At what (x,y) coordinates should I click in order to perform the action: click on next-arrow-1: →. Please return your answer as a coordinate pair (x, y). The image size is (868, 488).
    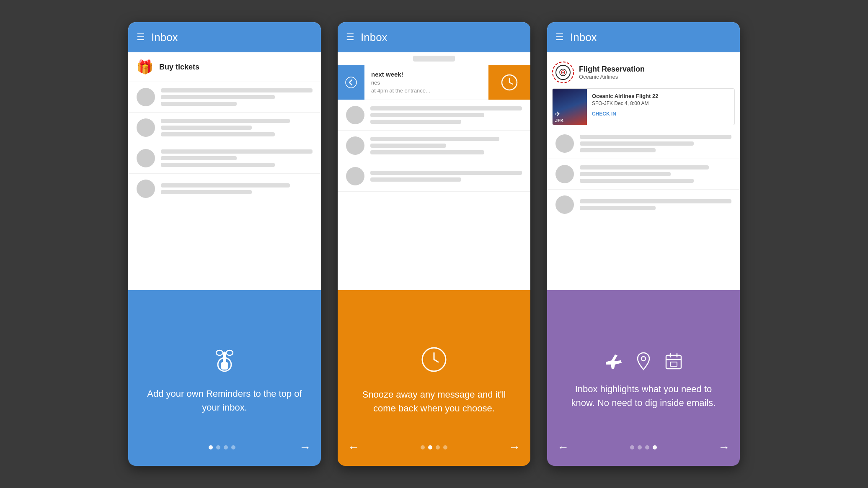
    Looking at the image, I should click on (305, 447).